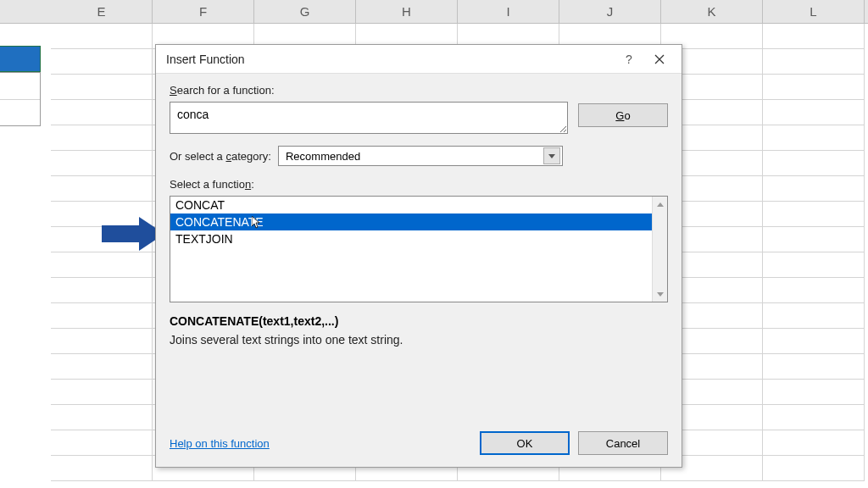 The width and height of the screenshot is (868, 488). Describe the element at coordinates (814, 12) in the screenshot. I see `column-header: L` at that location.